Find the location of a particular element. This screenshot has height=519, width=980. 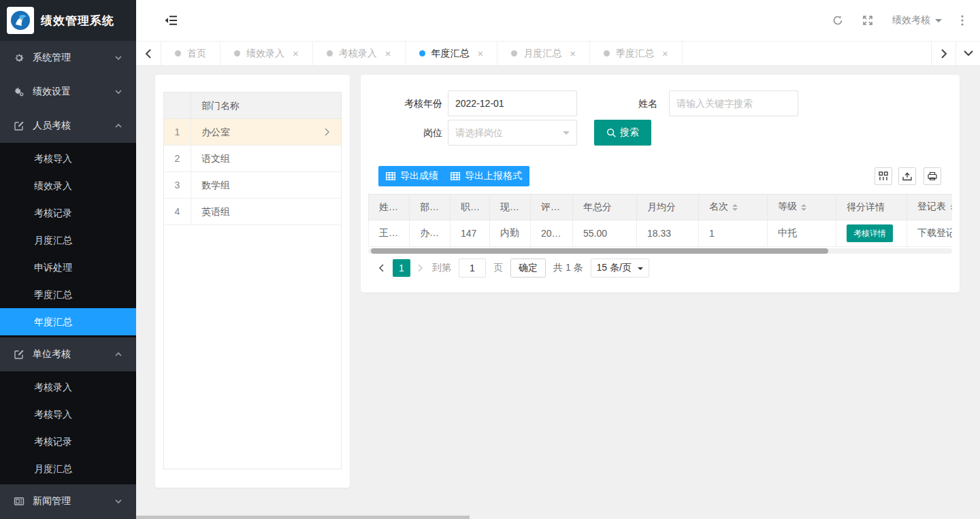

app-logo-bar: 绩效管理系统 is located at coordinates (68, 20).